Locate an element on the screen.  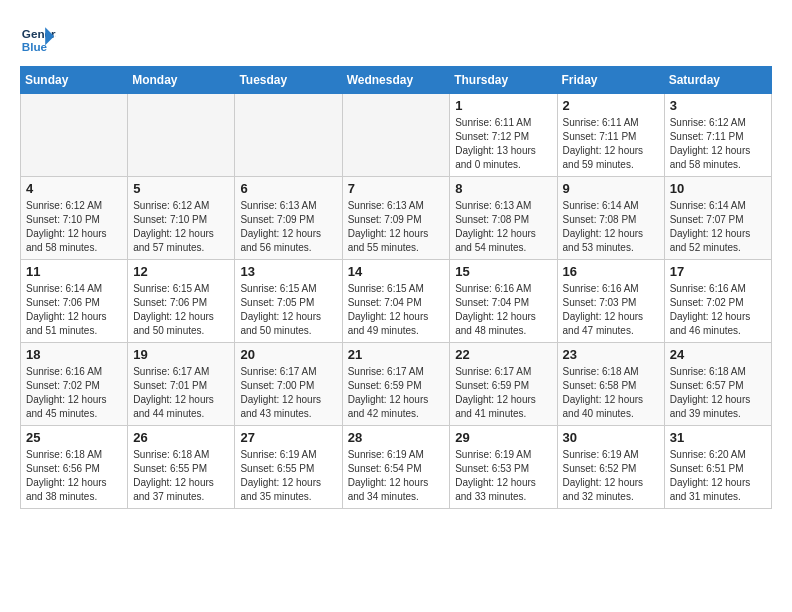
day-info: Sunrise: 6:11 AM Sunset: 7:11 PM Dayligh… is located at coordinates (611, 144).